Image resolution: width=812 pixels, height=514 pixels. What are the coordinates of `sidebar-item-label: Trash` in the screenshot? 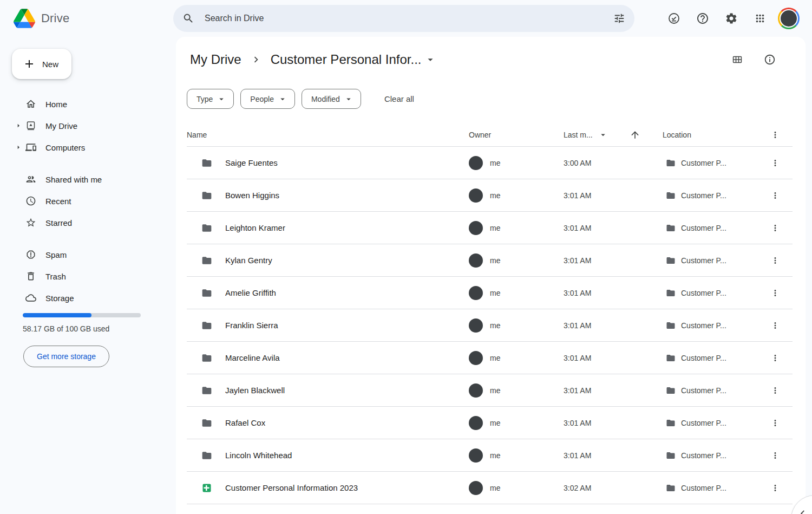 It's located at (56, 276).